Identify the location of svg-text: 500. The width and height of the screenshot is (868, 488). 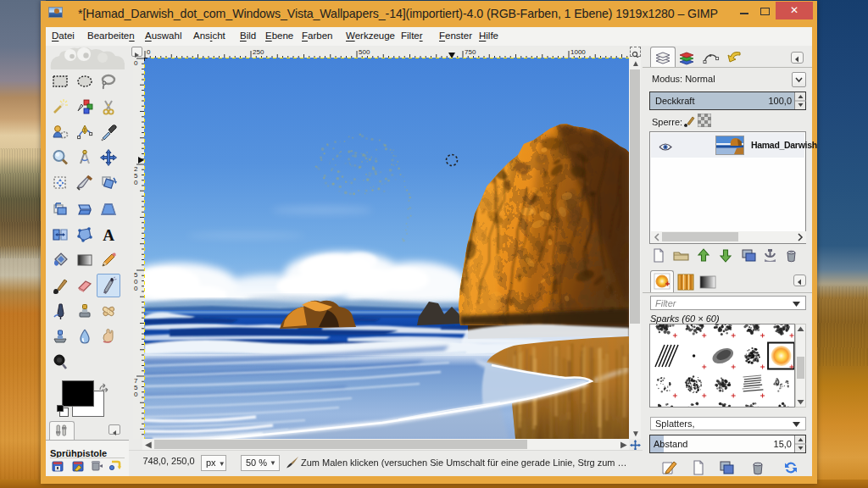
(364, 53).